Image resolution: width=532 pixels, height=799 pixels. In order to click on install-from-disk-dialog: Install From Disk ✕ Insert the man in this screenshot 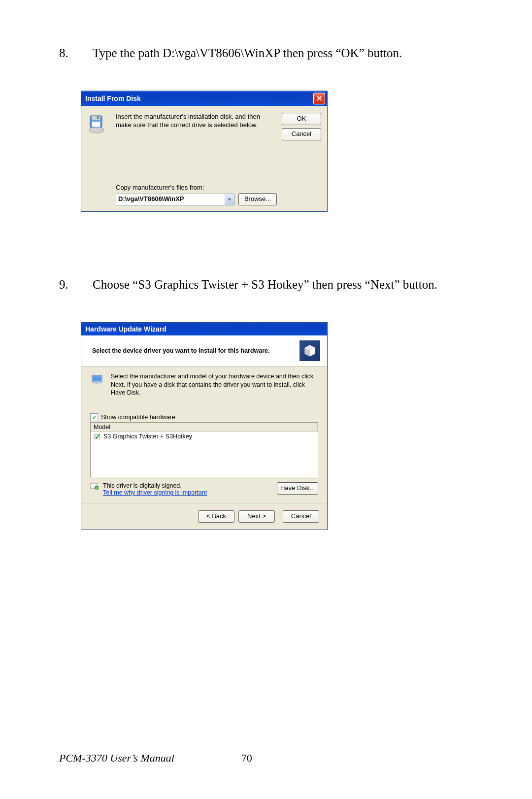, I will do `click(204, 151)`.